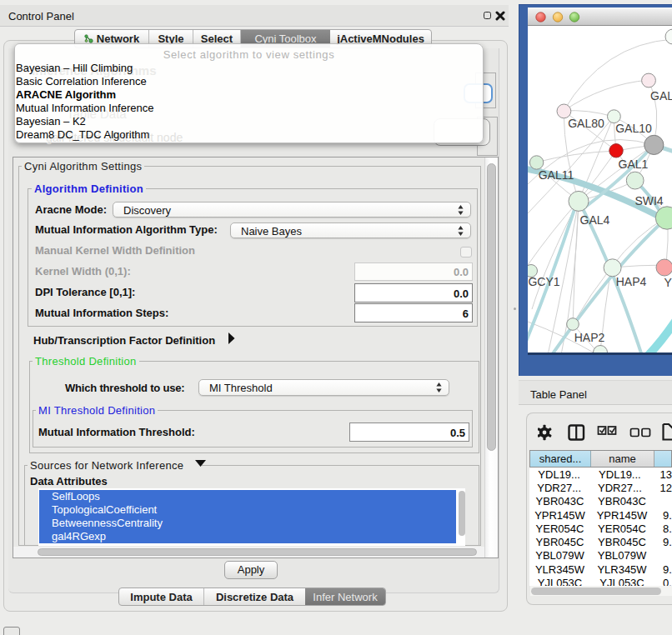 The height and width of the screenshot is (635, 672). I want to click on svg-text: GAL11, so click(557, 175).